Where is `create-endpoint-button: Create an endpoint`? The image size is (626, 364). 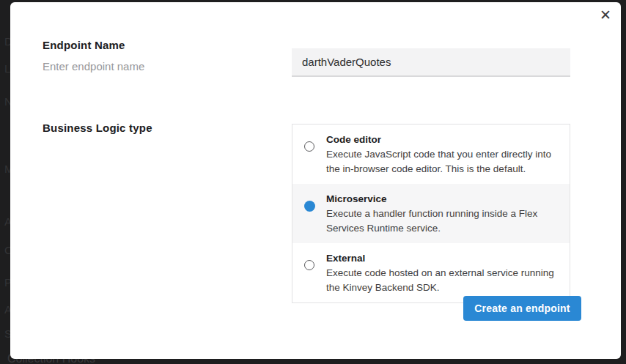
create-endpoint-button: Create an endpoint is located at coordinates (522, 308).